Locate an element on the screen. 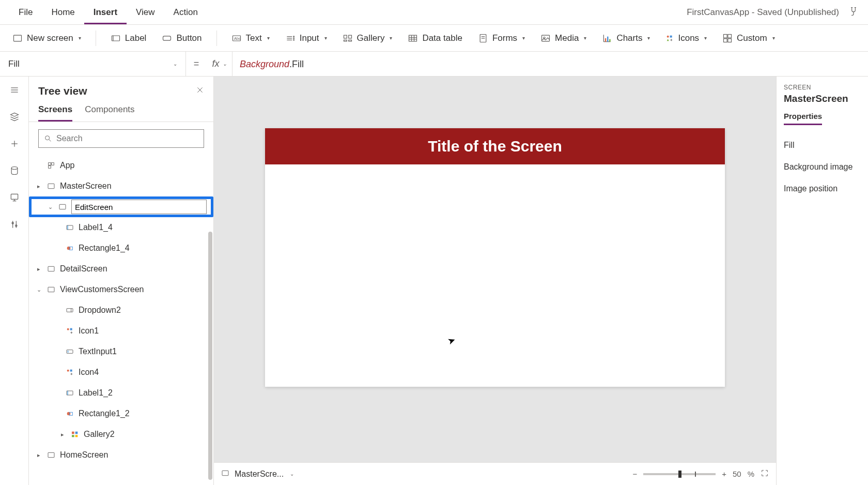 The width and height of the screenshot is (868, 485). scrollbar-thumb is located at coordinates (210, 356).